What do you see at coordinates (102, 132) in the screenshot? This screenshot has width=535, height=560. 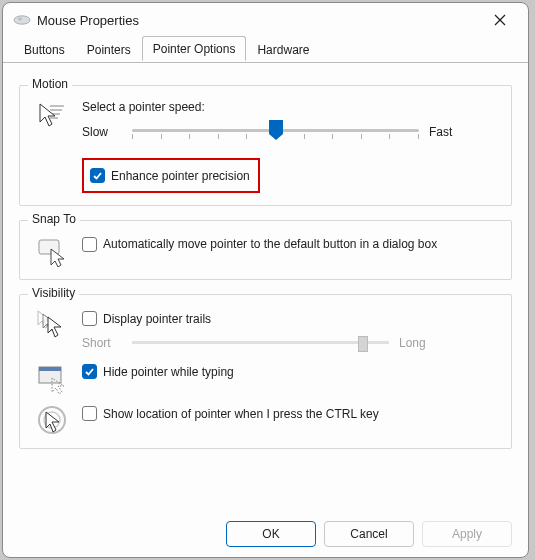 I see `slow-label: Slow` at bounding box center [102, 132].